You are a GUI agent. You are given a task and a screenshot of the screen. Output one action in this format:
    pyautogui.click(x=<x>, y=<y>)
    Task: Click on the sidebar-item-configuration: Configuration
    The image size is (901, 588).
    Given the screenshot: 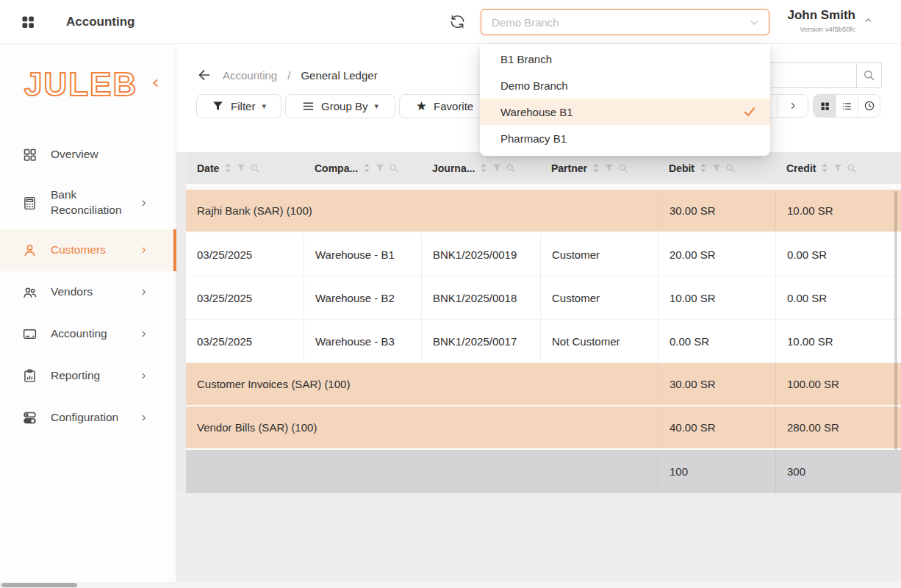 What is the action you would take?
    pyautogui.click(x=88, y=417)
    